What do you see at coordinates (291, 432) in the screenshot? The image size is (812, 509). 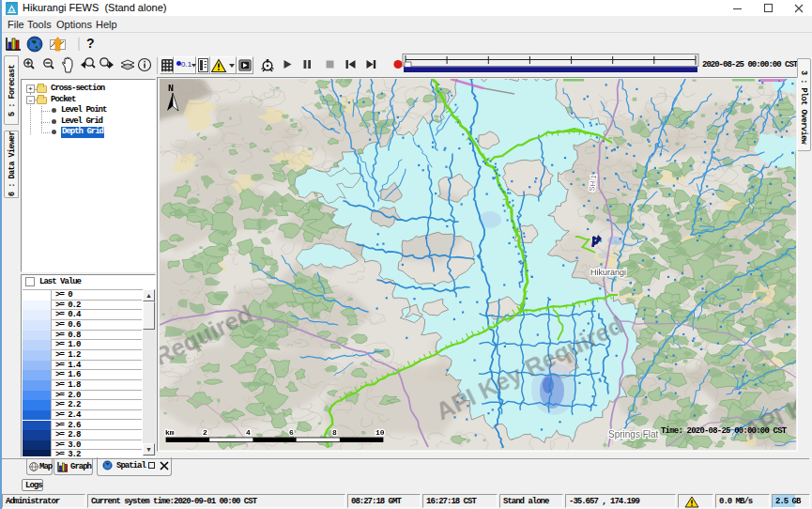 I see `svg-text: 6` at bounding box center [291, 432].